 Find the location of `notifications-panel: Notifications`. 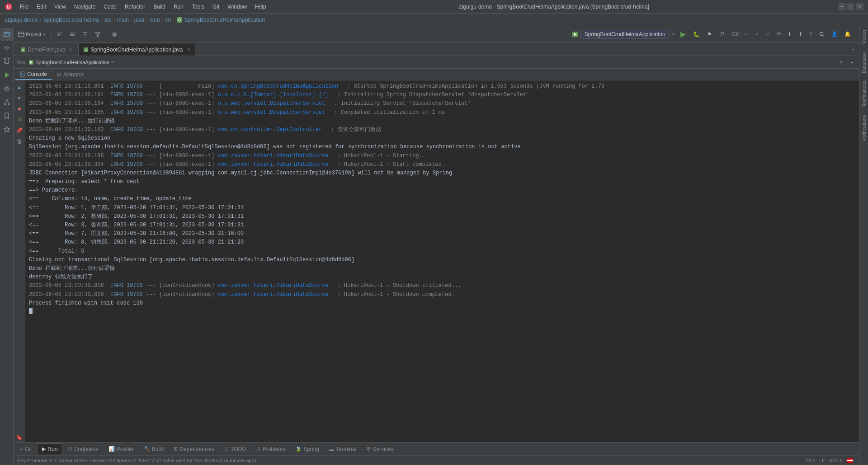

notifications-panel: Notifications is located at coordinates (864, 94).